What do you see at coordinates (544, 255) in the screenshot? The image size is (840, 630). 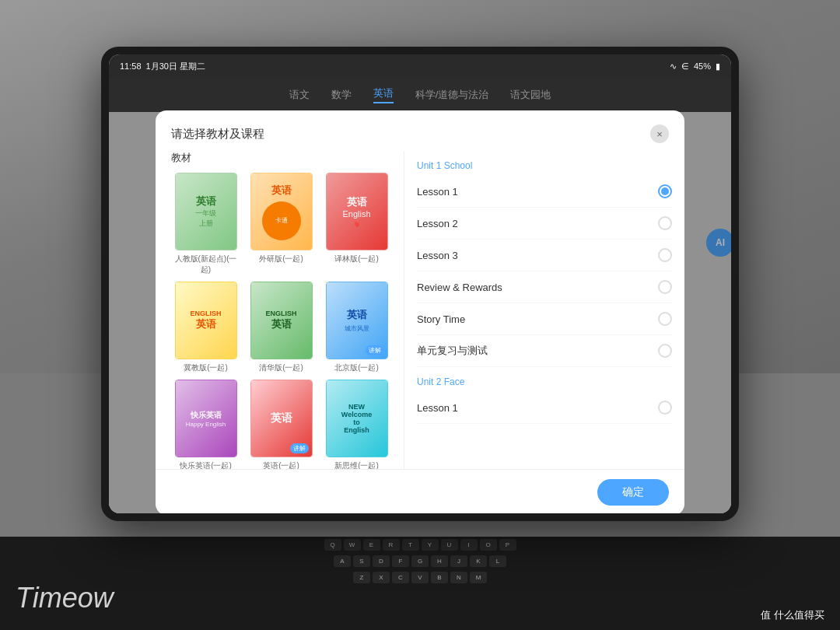 I see `lesson-item-1-3: Lesson 3` at bounding box center [544, 255].